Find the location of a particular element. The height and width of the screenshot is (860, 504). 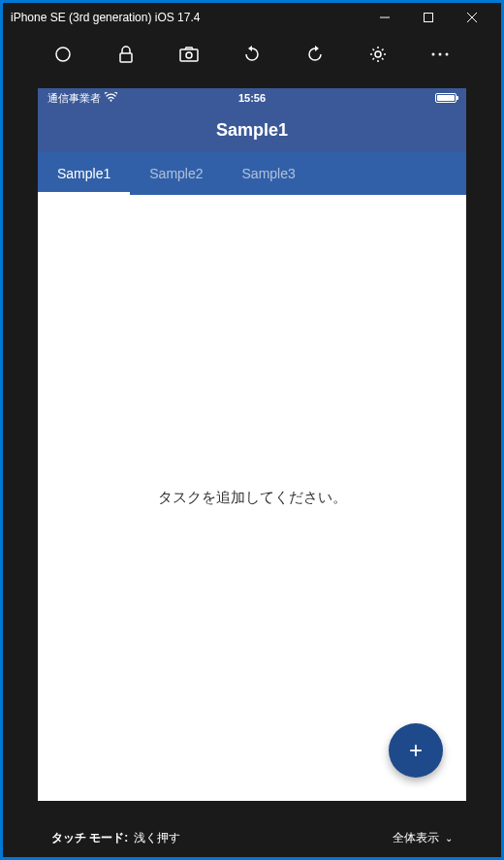

gear-icon is located at coordinates (378, 54).